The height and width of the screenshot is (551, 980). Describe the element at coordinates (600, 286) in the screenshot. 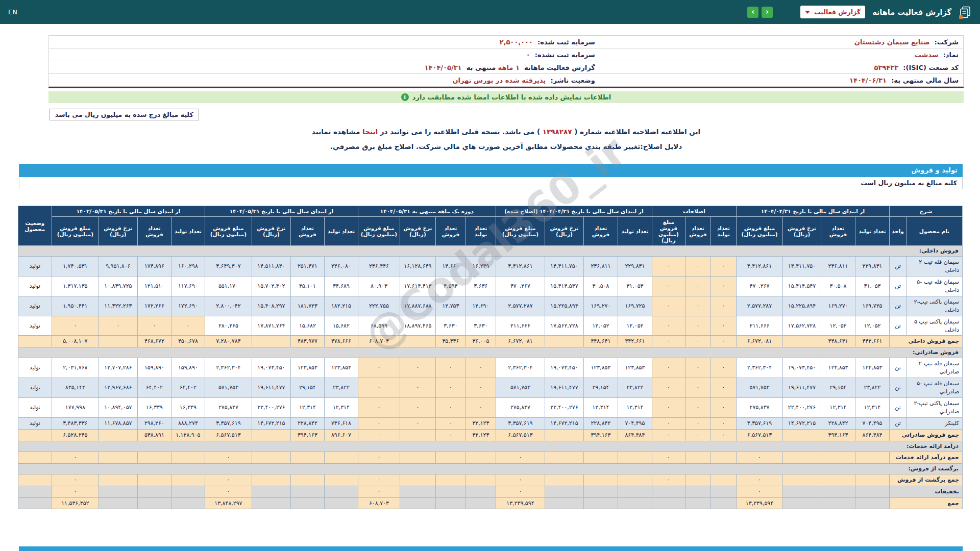

I see `table-cell: ۳۰,۵۰۸` at that location.